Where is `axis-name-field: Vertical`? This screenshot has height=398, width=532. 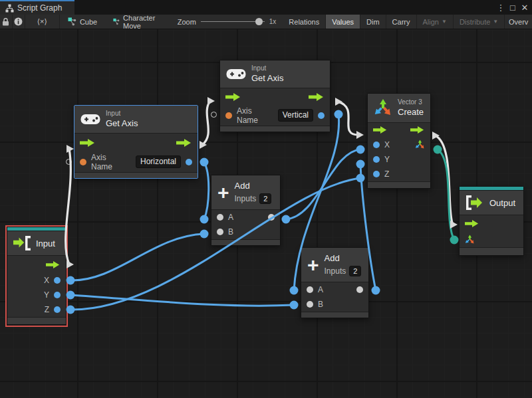 axis-name-field: Vertical is located at coordinates (295, 116).